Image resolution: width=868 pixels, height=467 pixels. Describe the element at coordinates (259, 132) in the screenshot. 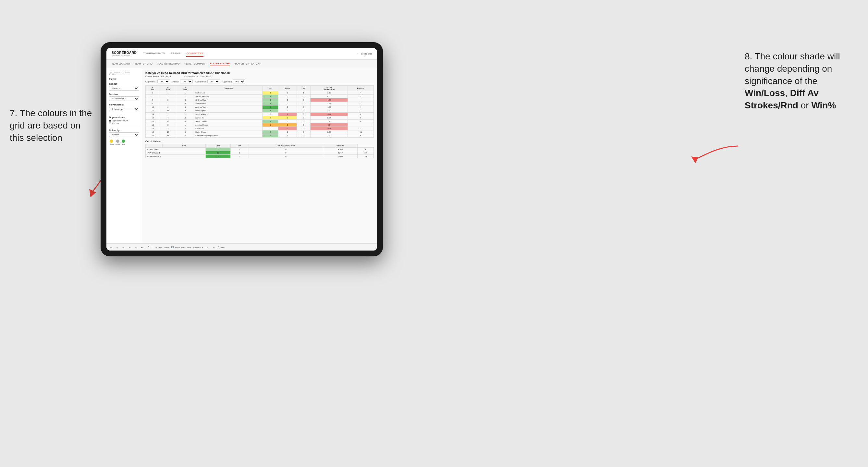

I see `table-row: 19 10 6 Emily Chang 4 1 0 0.30 11` at that location.